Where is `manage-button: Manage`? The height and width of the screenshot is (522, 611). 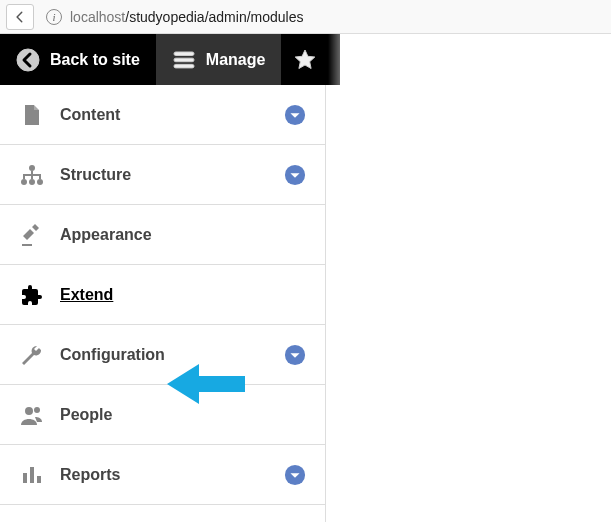 manage-button: Manage is located at coordinates (219, 60).